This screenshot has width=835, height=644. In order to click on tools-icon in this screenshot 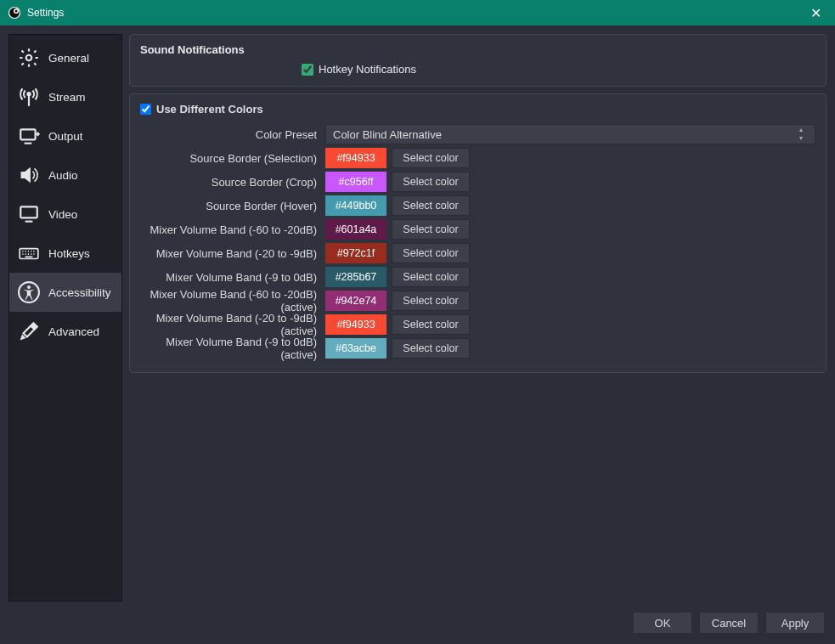, I will do `click(29, 331)`.